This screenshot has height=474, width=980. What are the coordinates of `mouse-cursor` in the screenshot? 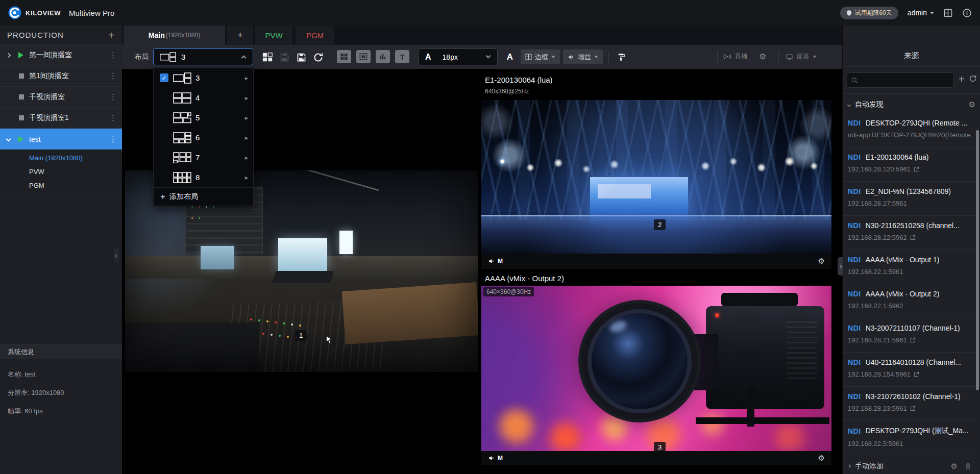 It's located at (329, 340).